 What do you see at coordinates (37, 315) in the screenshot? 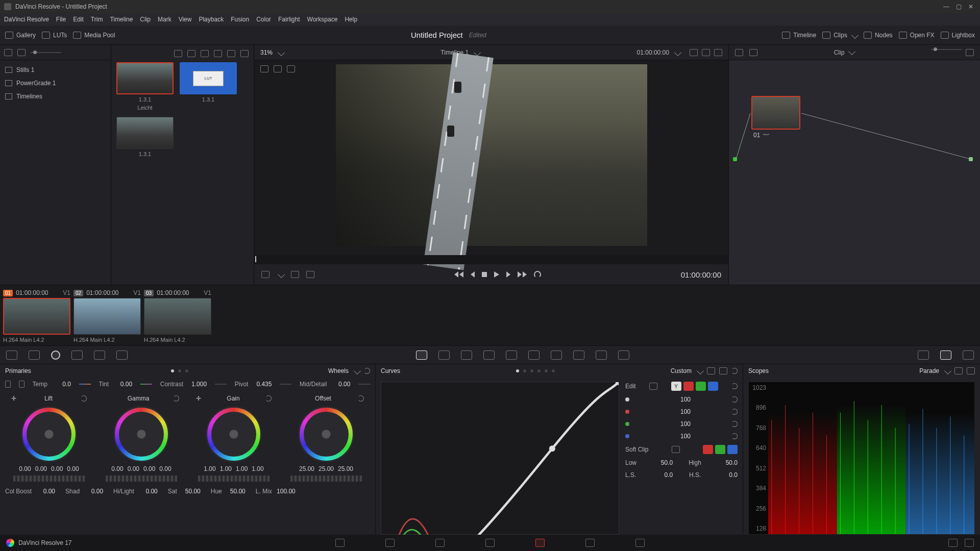
I see `clip-item: 0101:00:00:00V1 H.264 Main L4.2` at bounding box center [37, 315].